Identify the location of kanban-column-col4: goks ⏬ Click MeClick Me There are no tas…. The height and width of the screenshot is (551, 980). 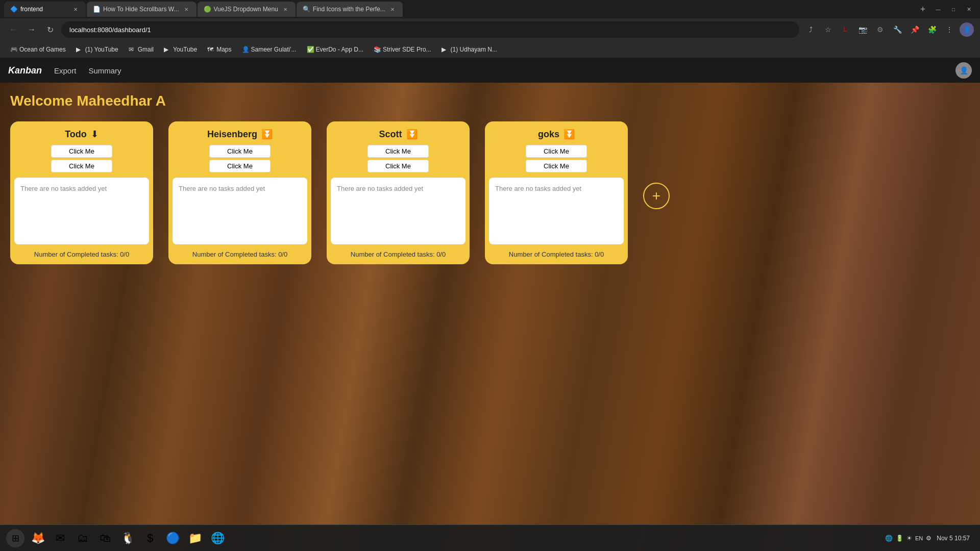
(556, 193).